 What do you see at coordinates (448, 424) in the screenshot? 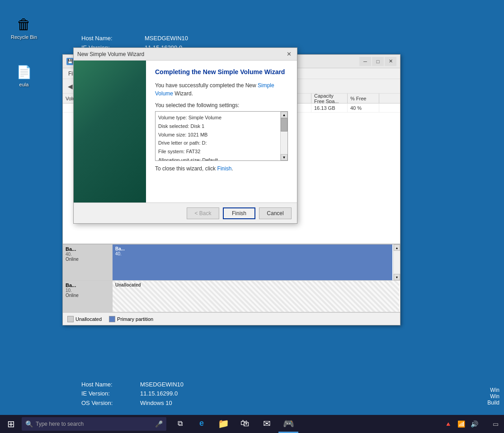
I see `notifications-icon: 🔺` at bounding box center [448, 424].